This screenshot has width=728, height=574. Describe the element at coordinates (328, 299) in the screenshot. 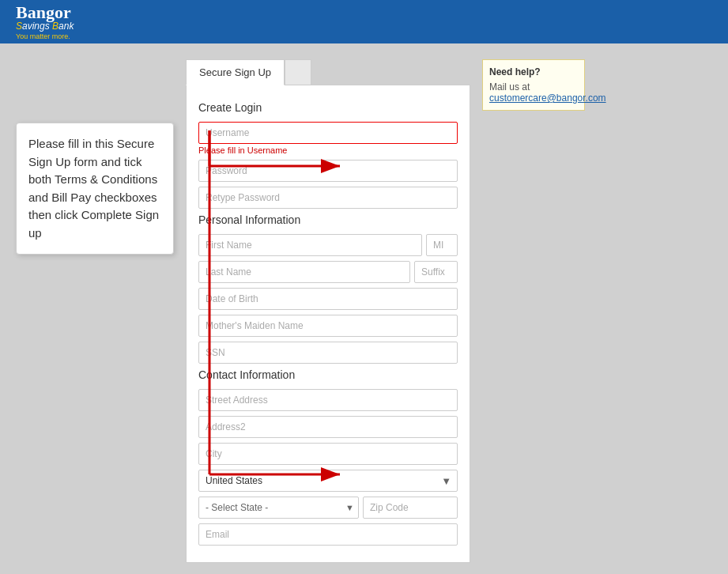

I see `dob-input` at that location.